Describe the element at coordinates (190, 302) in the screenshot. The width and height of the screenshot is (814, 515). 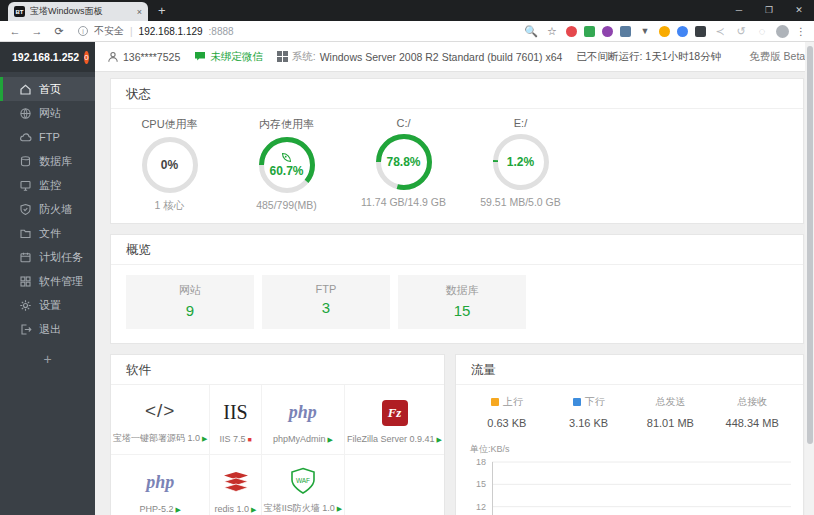
I see `overview-card-sites: 网站 9` at that location.